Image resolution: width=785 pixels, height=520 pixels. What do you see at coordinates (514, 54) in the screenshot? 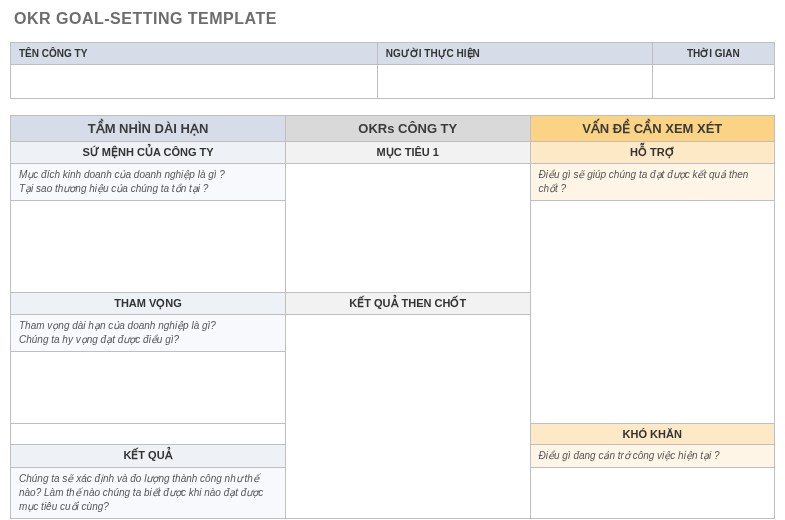
I see `owner-label: NGƯỜI THỰC HIỆN` at bounding box center [514, 54].